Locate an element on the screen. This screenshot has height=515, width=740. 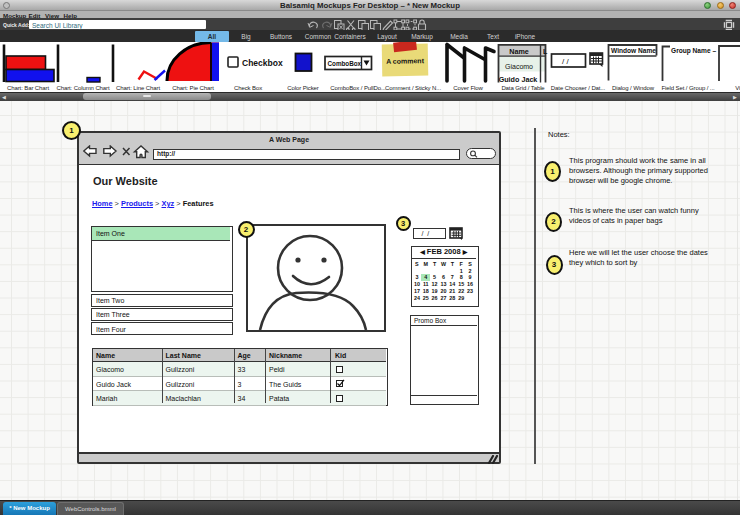
svg-text: Giacomo is located at coordinates (519, 66).